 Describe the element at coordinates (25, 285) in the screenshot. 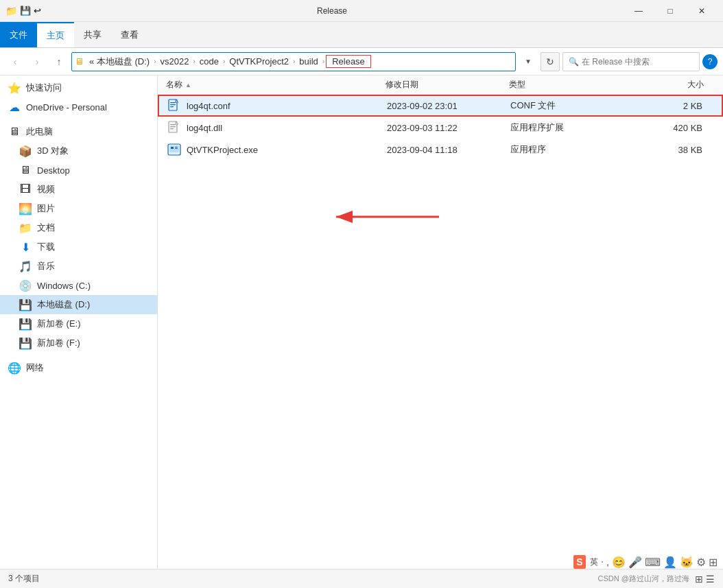

I see `disk-c-icon: 💿` at that location.